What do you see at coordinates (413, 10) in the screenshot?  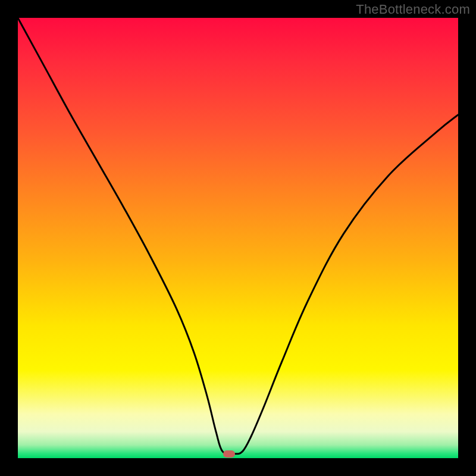 I see `watermark-text: TheBottleneck.com` at bounding box center [413, 10].